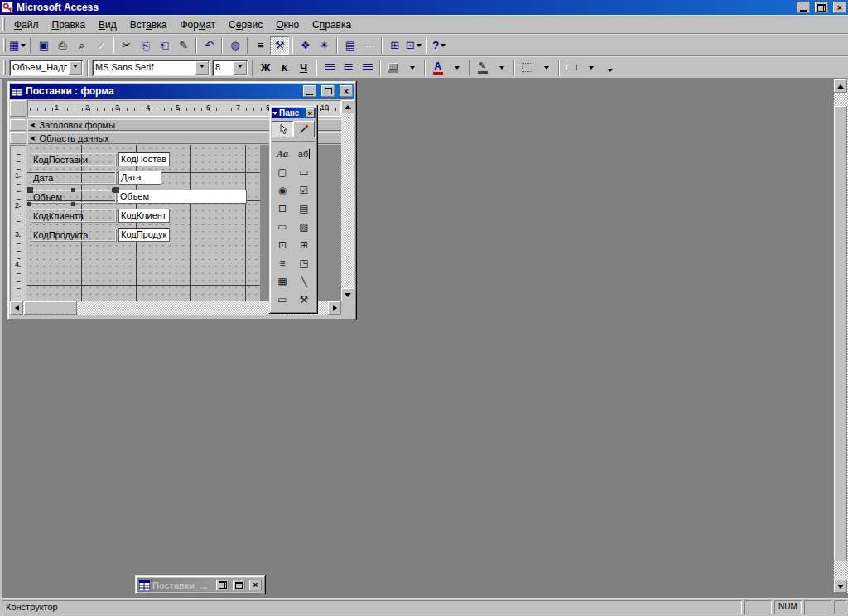  Describe the element at coordinates (285, 68) in the screenshot. I see `italic-button: К` at that location.